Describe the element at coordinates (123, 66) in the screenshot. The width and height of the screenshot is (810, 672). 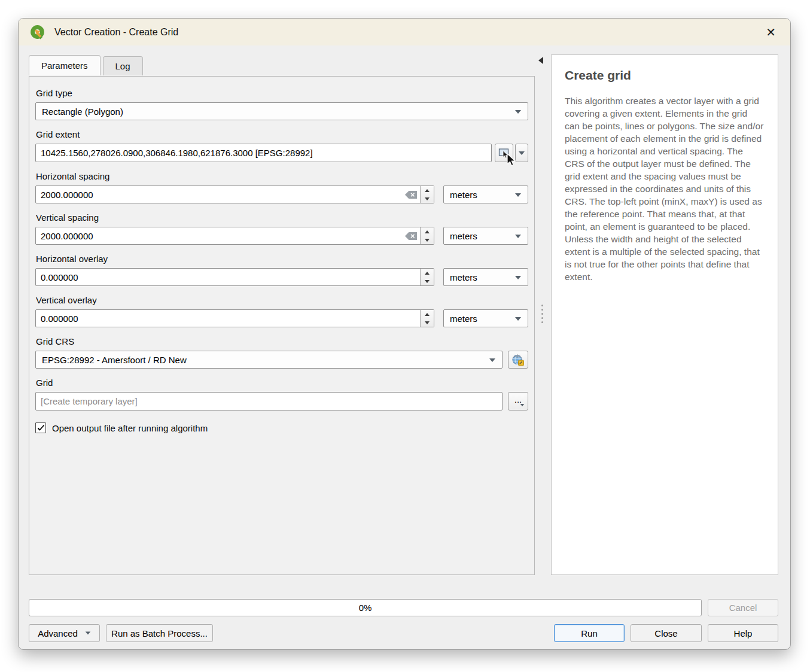
I see `tab-log: Log` at that location.